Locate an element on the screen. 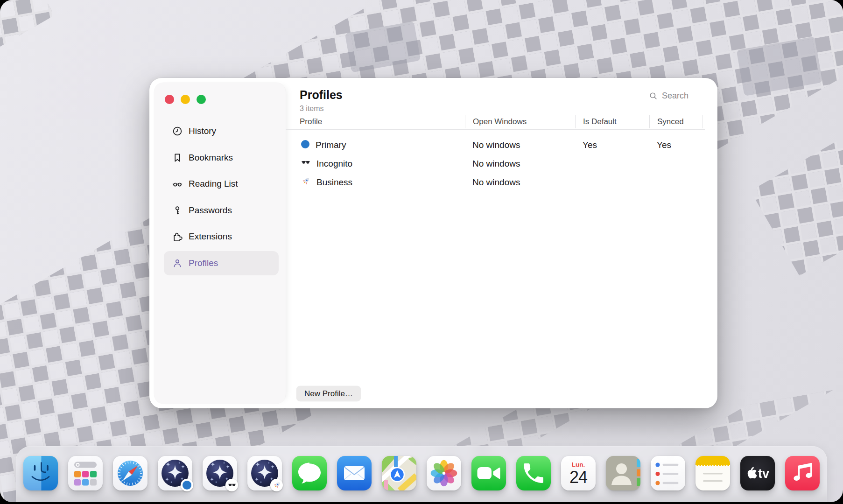 Image resolution: width=843 pixels, height=504 pixels. blue-dot-badge is located at coordinates (187, 485).